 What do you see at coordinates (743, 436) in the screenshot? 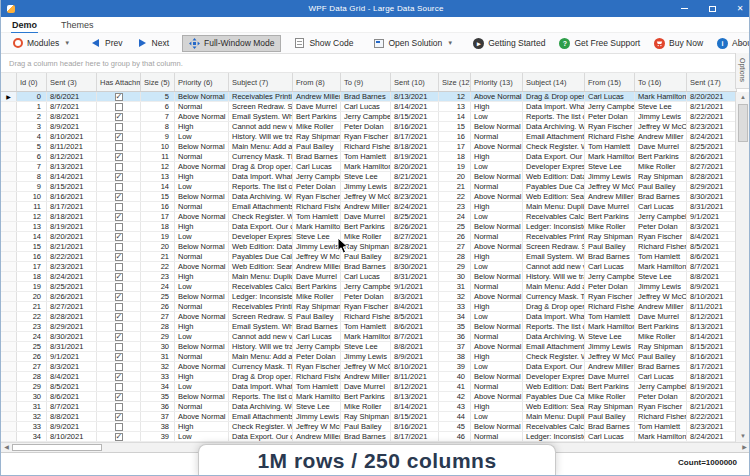
I see `scroll-down-icon: ▼` at bounding box center [743, 436].